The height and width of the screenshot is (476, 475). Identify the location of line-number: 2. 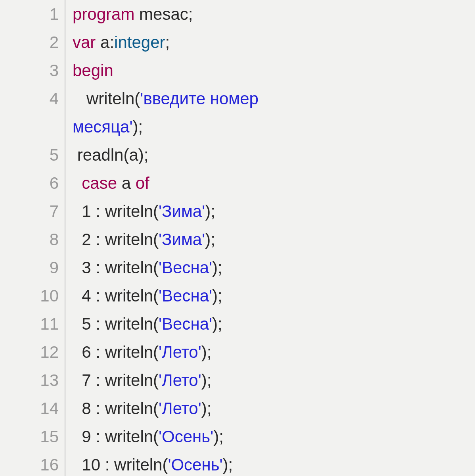
(29, 42).